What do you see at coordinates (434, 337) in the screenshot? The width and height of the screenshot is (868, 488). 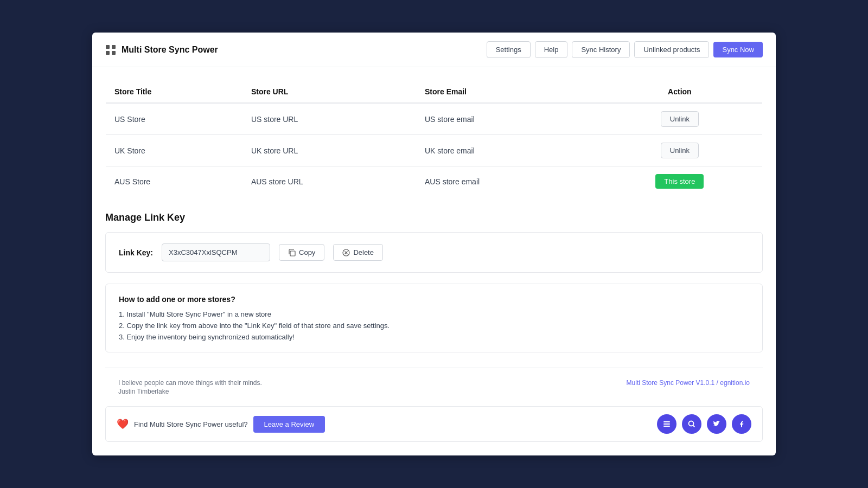 I see `how-to-step: 3. Enjoy the inventory being synchronize…` at bounding box center [434, 337].